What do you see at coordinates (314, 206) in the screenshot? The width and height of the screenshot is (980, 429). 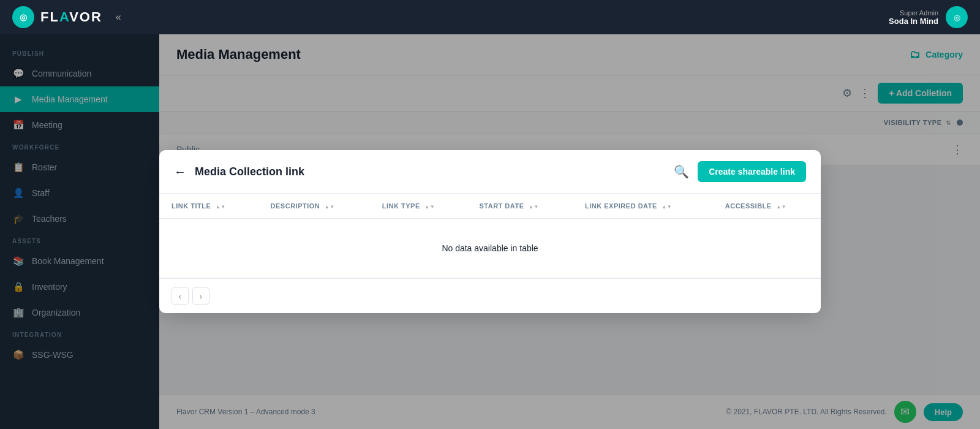 I see `col-description: DESCRIPTION ▲▼` at bounding box center [314, 206].